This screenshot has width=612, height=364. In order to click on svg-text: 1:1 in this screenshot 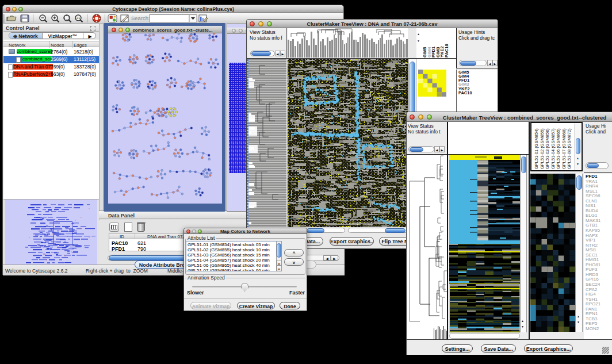, I will do `click(78, 18)`.